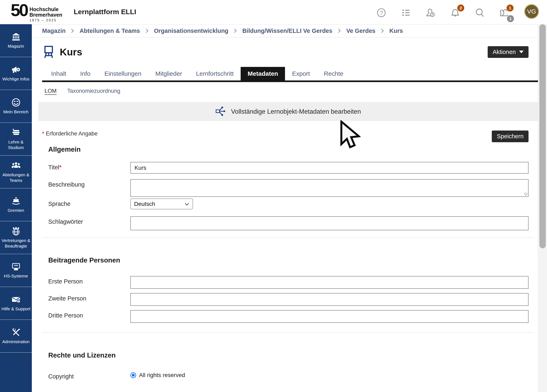 Image resolution: width=547 pixels, height=392 pixels. What do you see at coordinates (191, 31) in the screenshot?
I see `breadcrumb-item: Organisationsentwicklung` at bounding box center [191, 31].